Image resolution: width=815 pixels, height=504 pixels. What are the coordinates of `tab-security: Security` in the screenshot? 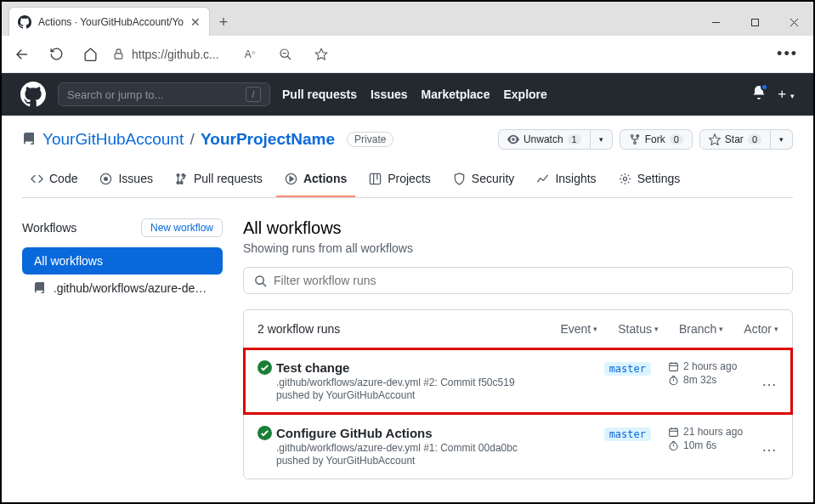 It's located at (484, 181).